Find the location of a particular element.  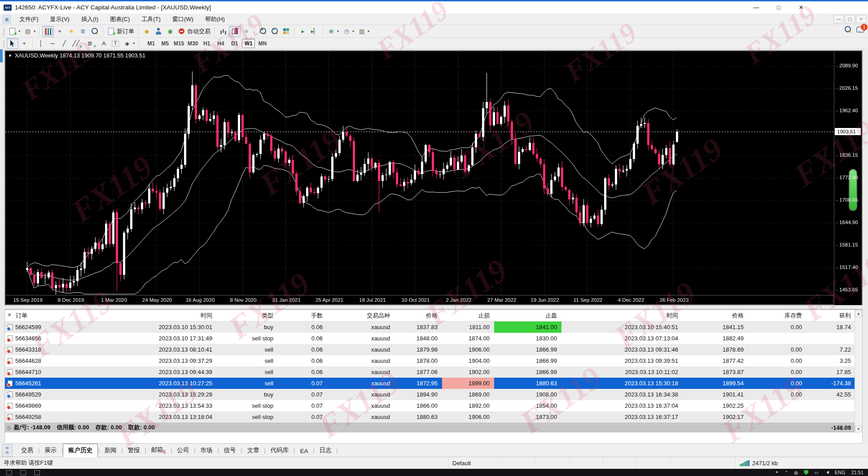

column-header-类型: 类型 is located at coordinates (247, 316).